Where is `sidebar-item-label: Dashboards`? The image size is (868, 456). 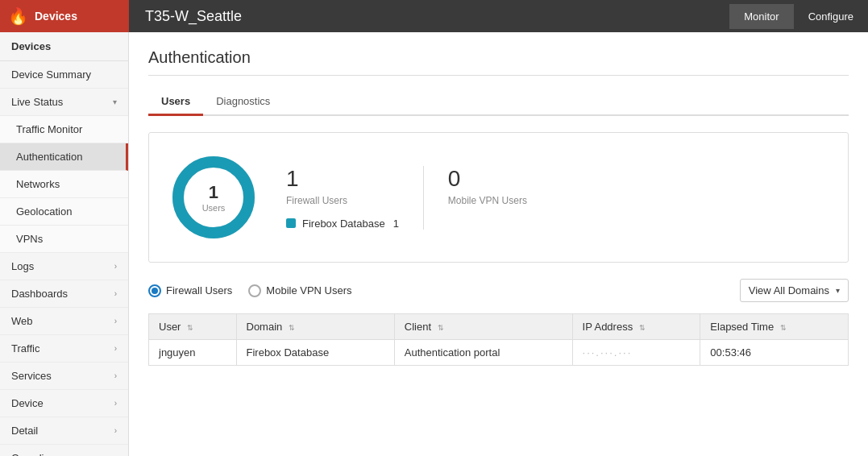 sidebar-item-label: Dashboards is located at coordinates (39, 293).